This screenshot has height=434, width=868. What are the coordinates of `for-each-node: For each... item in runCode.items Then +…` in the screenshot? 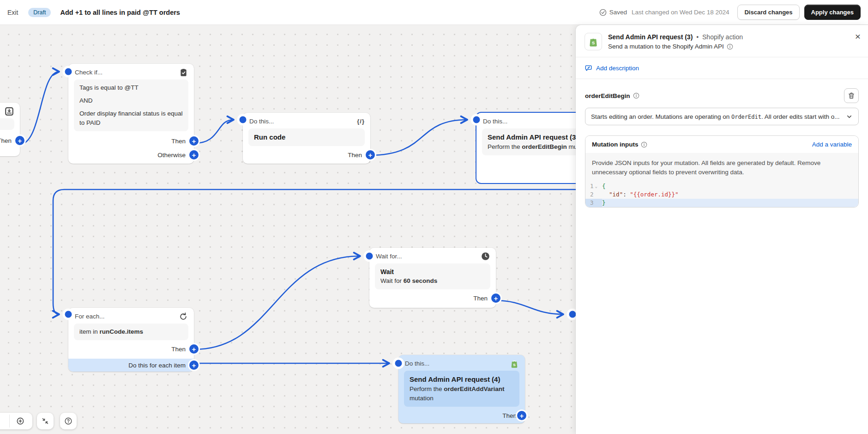 It's located at (131, 340).